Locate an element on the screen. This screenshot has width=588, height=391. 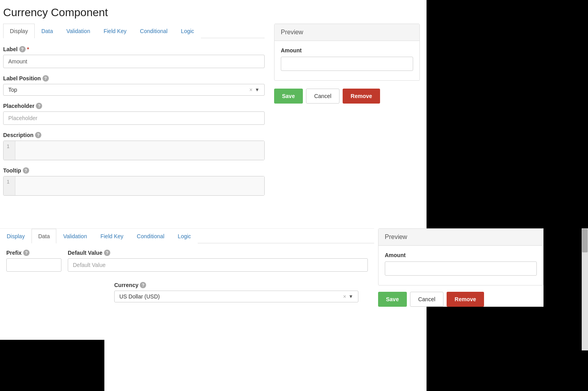
currency-arrow-icon: ▼ is located at coordinates (351, 296).